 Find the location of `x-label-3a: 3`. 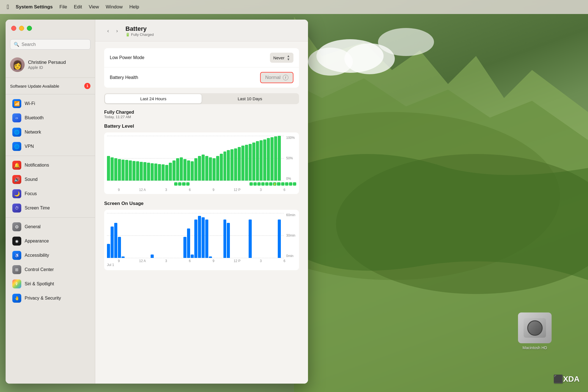

x-label-3a: 3 is located at coordinates (166, 190).